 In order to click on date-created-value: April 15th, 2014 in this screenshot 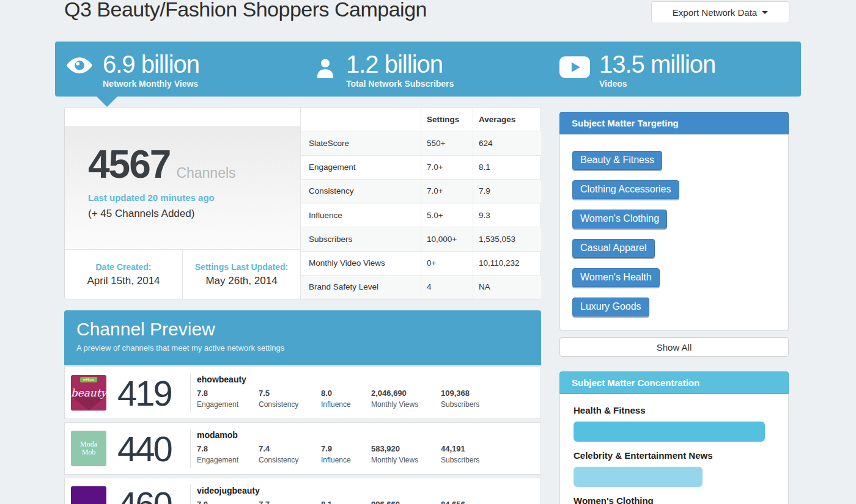, I will do `click(124, 281)`.